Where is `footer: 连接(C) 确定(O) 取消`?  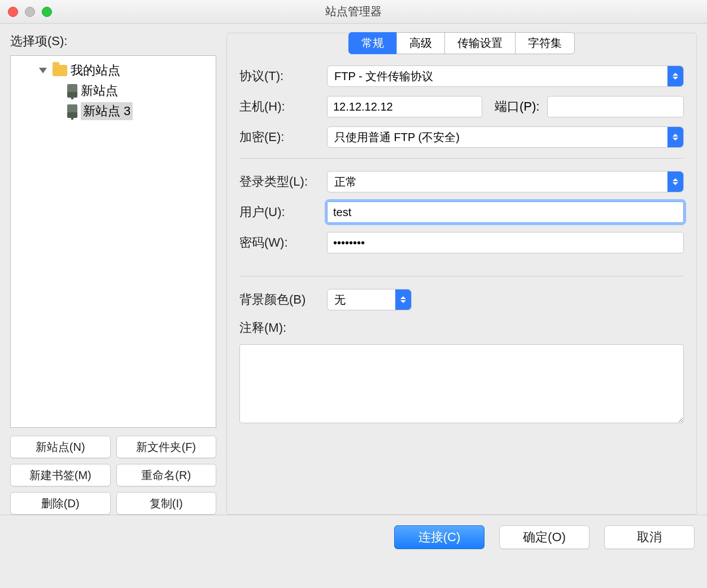 footer: 连接(C) 确定(O) 取消 is located at coordinates (354, 537).